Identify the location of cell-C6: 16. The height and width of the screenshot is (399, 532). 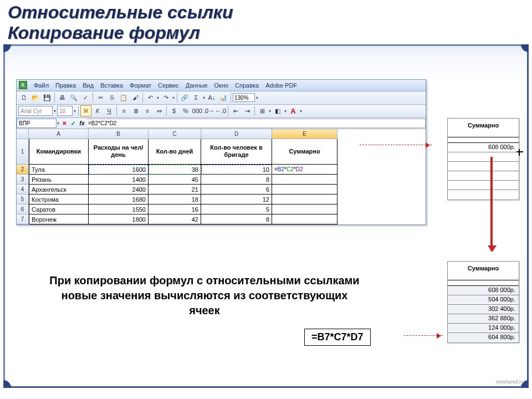
(175, 209).